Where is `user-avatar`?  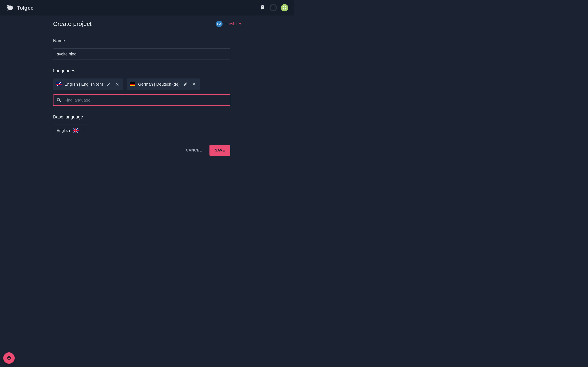
user-avatar is located at coordinates (285, 8).